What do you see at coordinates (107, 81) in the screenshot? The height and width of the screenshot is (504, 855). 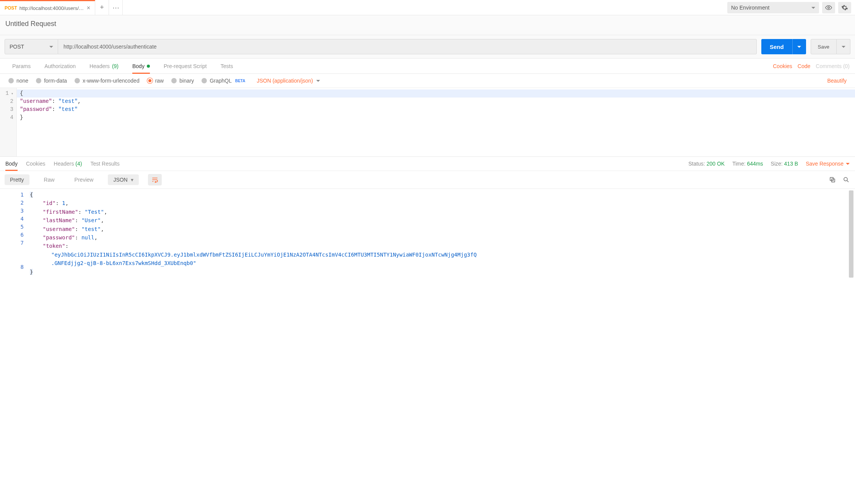 I see `body-type-xwww: x-www-form-urlencoded` at bounding box center [107, 81].